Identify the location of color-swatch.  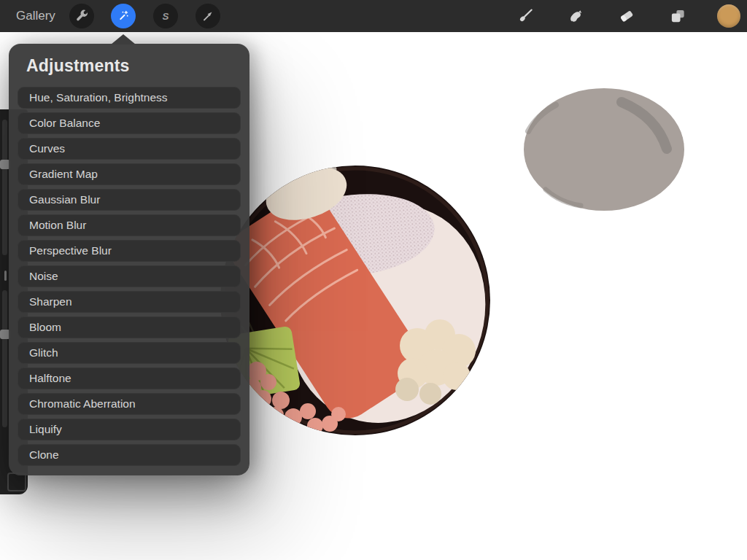
(729, 16).